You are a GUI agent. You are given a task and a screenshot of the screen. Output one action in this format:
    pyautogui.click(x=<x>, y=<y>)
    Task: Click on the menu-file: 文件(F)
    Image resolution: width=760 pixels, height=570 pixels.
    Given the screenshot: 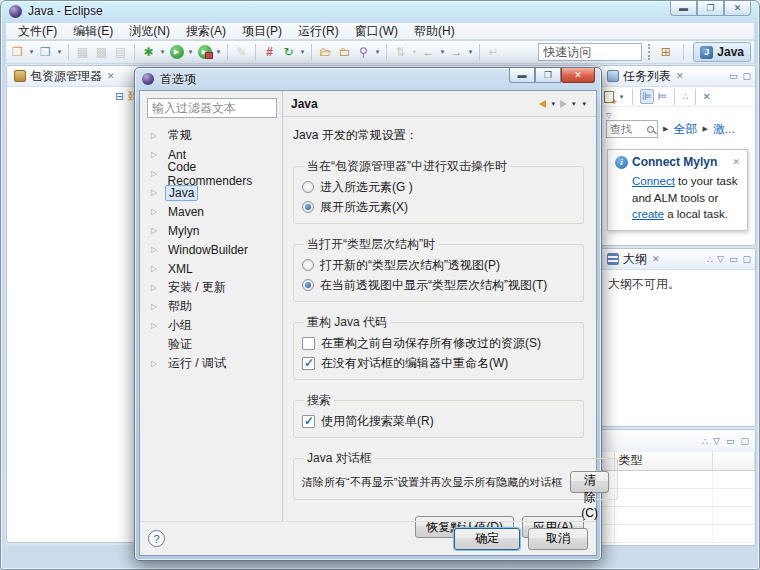 What is the action you would take?
    pyautogui.click(x=38, y=32)
    